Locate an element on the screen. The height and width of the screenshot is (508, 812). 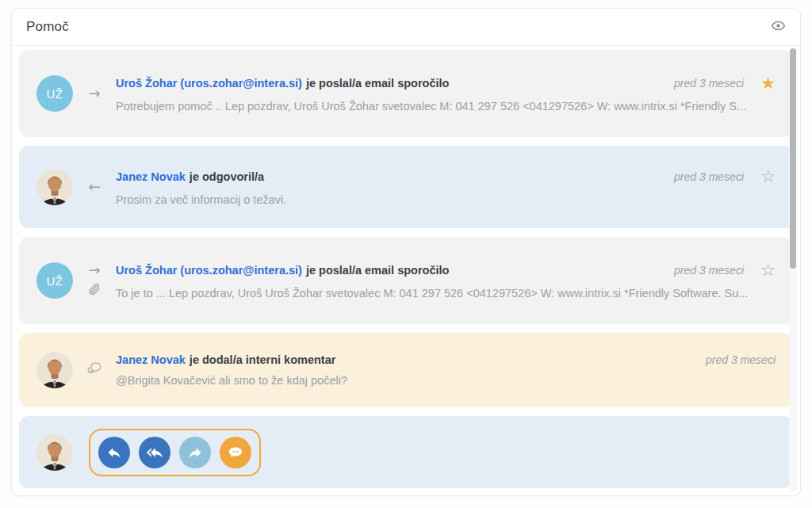
item-body: Prosim za več informacij o težavi. is located at coordinates (446, 200).